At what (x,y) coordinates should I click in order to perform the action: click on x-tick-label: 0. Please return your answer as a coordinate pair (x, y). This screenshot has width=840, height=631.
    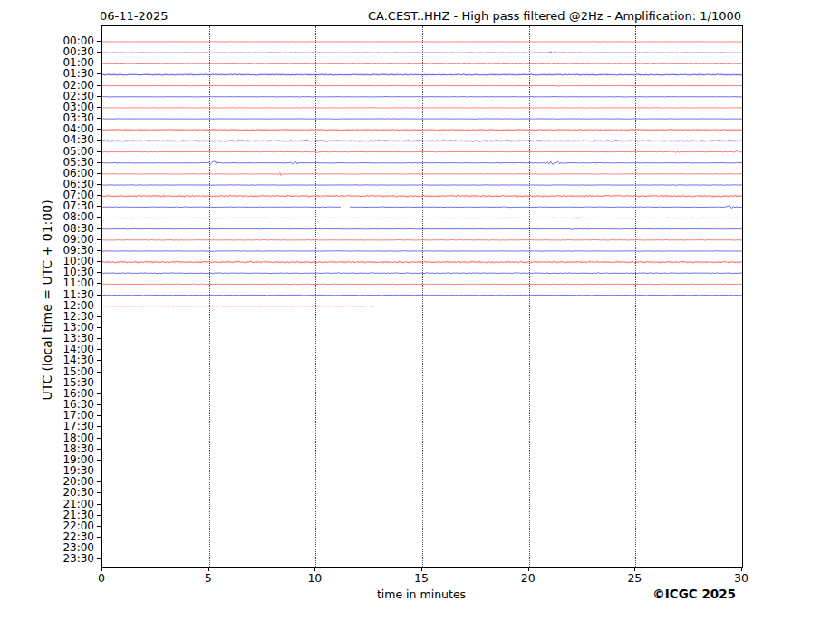
    Looking at the image, I should click on (101, 578).